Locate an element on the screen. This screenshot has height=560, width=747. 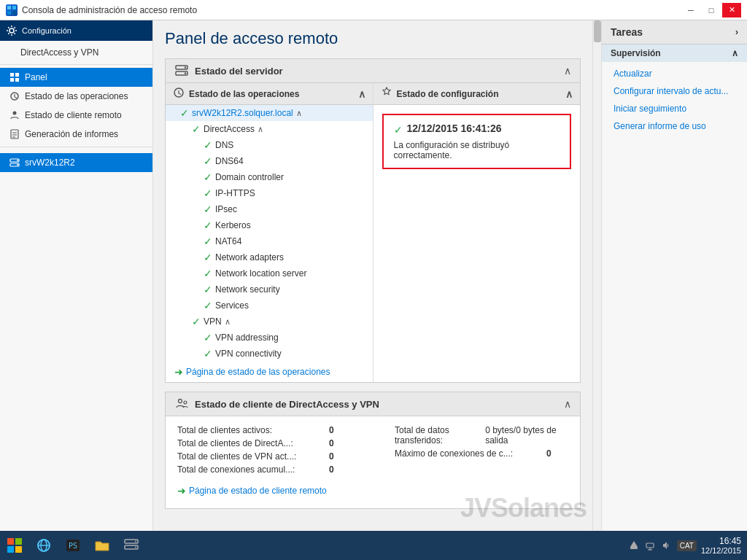
config-collapse-btn: ∧ is located at coordinates (569, 94).